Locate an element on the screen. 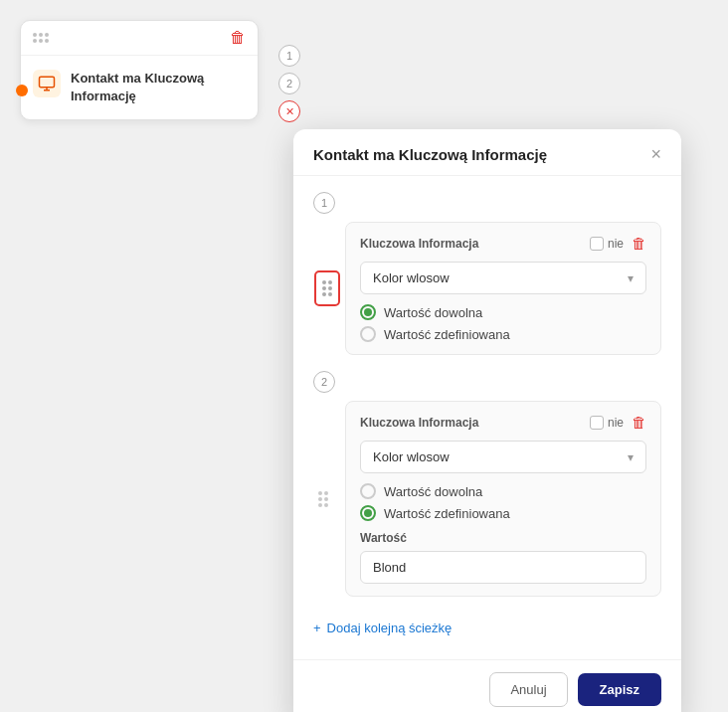 This screenshot has width=728, height=712. plus-icon: + is located at coordinates (317, 628).